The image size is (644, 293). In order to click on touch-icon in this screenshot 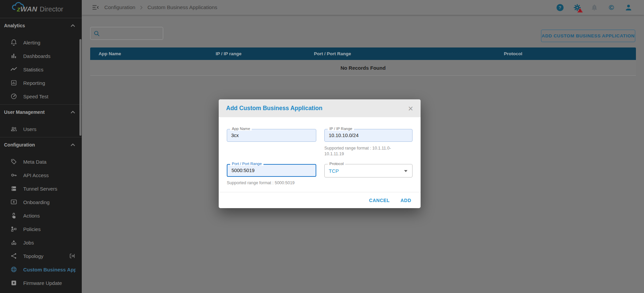, I will do `click(14, 216)`.